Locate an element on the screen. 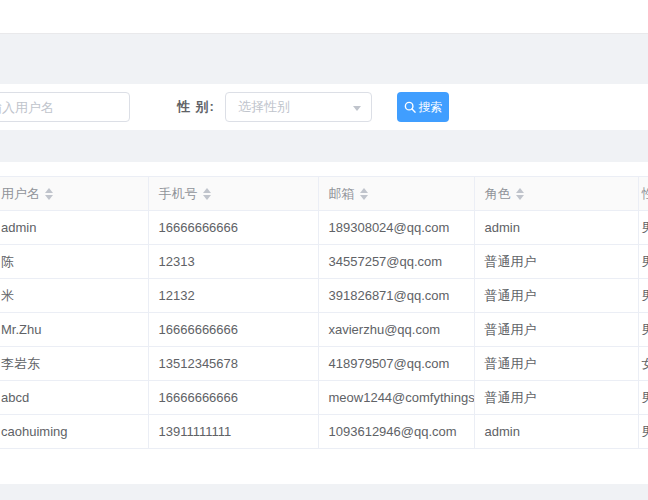 Image resolution: width=648 pixels, height=500 pixels. cell-username: 李岩东 is located at coordinates (74, 364).